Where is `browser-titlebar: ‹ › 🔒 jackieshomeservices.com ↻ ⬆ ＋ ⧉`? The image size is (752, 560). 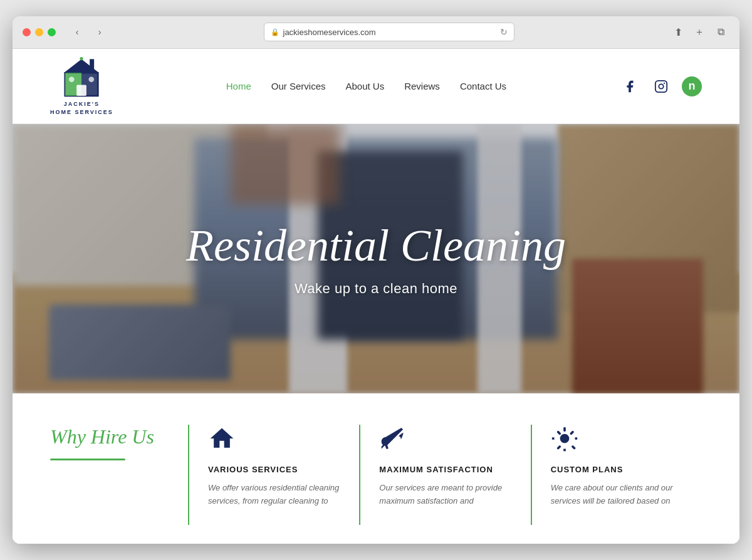
browser-titlebar: ‹ › 🔒 jackieshomeservices.com ↻ ⬆ ＋ ⧉ is located at coordinates (376, 33).